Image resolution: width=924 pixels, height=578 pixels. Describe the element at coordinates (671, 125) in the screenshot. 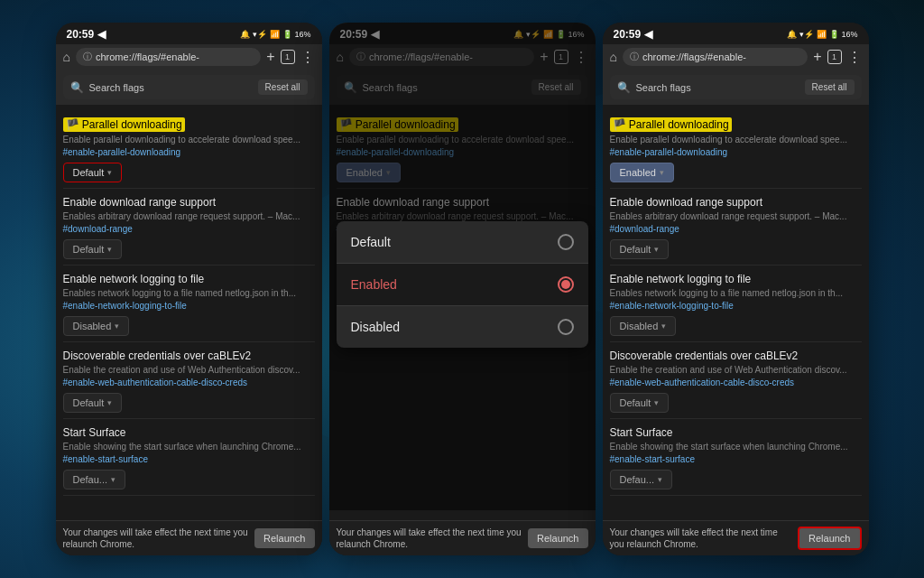

I see `flag-title-highlighted: 🏴 Parallel downloading` at that location.